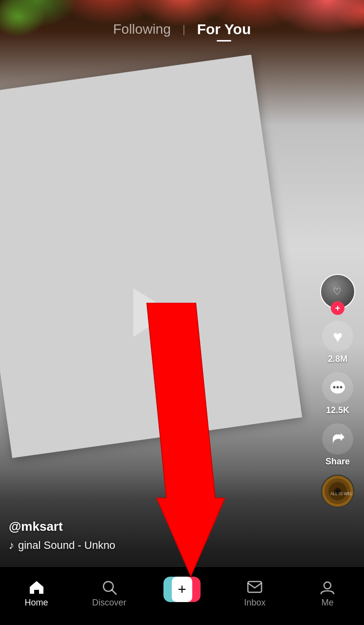 This screenshot has width=364, height=625. I want to click on nav-me-label: Me, so click(328, 603).